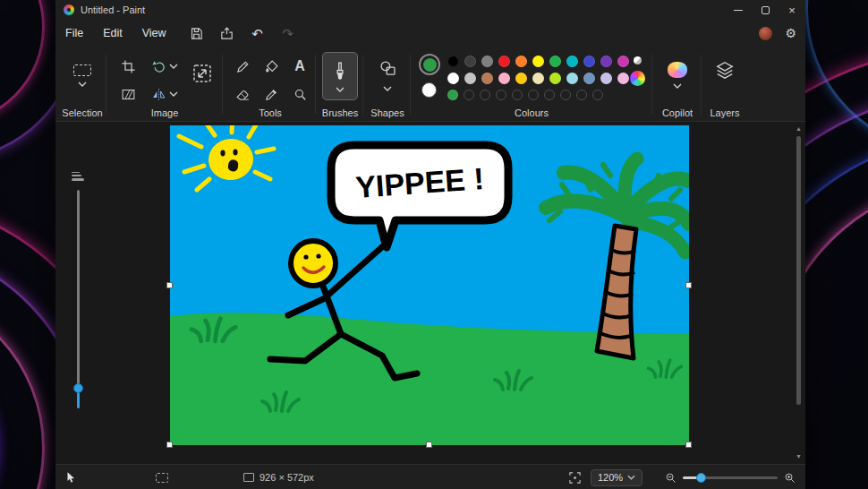 This screenshot has width=868, height=489. Describe the element at coordinates (165, 66) in the screenshot. I see `rotate-button` at that location.